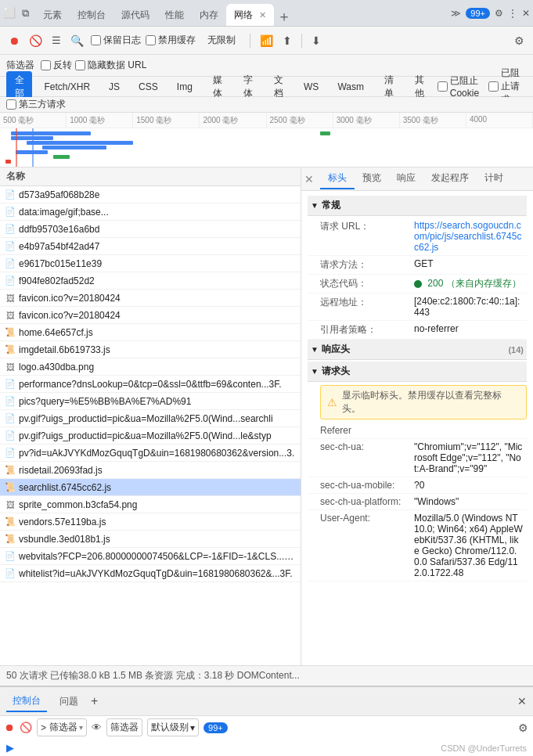 The height and width of the screenshot is (756, 533). I want to click on filter-img: Img, so click(185, 87).